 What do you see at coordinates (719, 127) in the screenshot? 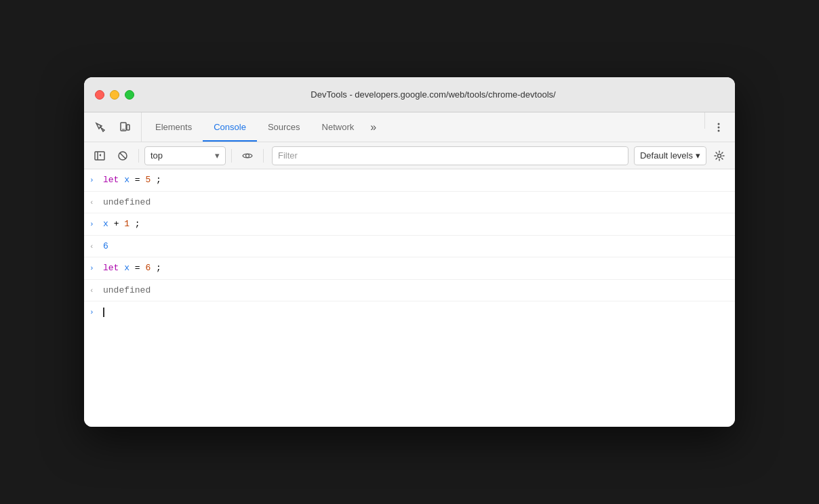
I see `more-options-button` at bounding box center [719, 127].